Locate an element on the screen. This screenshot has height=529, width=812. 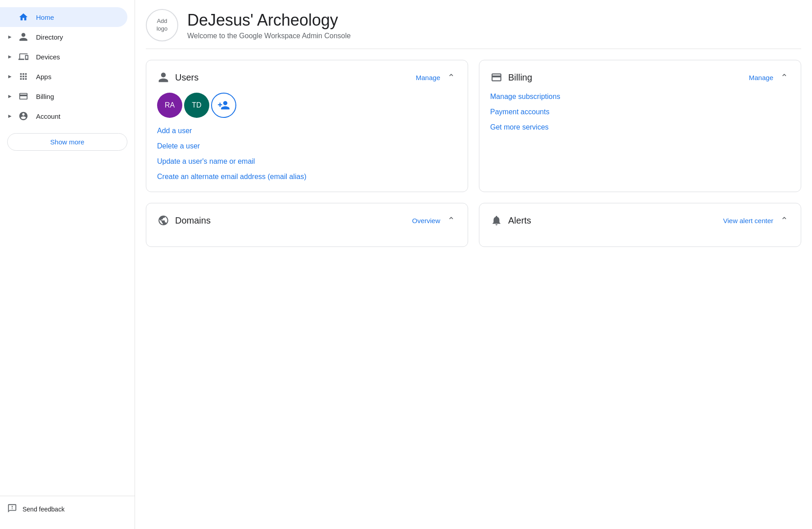
alerts-collapse-button: ⌃ is located at coordinates (784, 220).